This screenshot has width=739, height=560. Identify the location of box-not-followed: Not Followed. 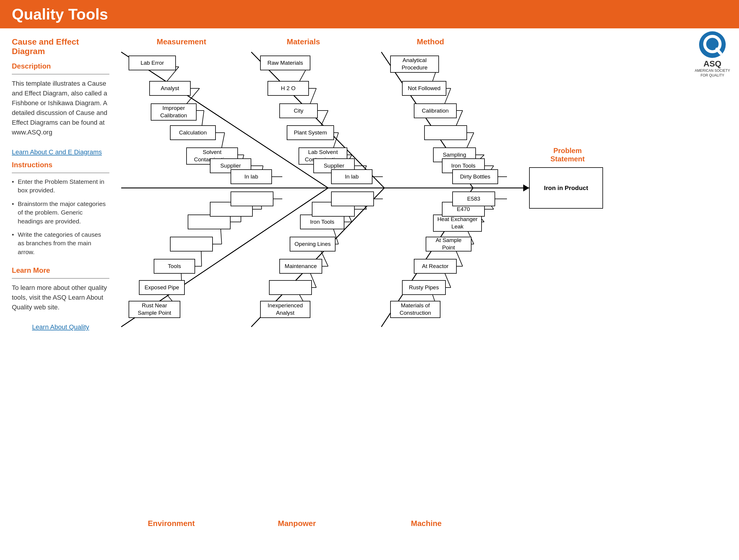
(424, 88).